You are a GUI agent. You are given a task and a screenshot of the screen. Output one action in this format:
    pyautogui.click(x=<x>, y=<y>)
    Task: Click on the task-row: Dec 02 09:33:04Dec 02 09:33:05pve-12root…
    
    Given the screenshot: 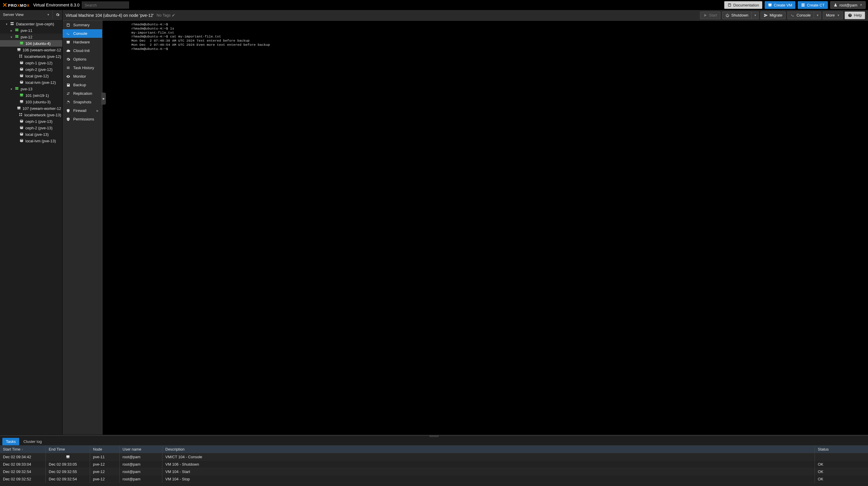 What is the action you would take?
    pyautogui.click(x=434, y=464)
    